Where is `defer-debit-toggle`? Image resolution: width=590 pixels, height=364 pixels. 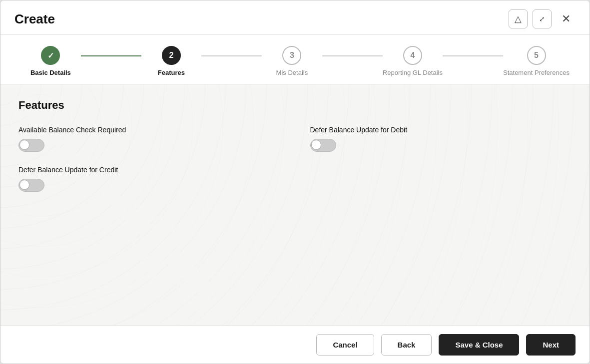
defer-debit-toggle is located at coordinates (323, 145).